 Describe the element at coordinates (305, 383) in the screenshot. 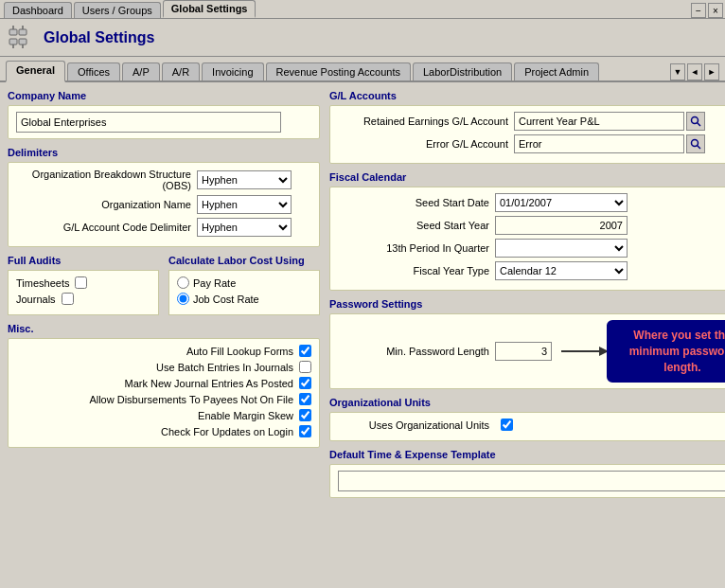

I see `mark-journal-checkbox` at that location.